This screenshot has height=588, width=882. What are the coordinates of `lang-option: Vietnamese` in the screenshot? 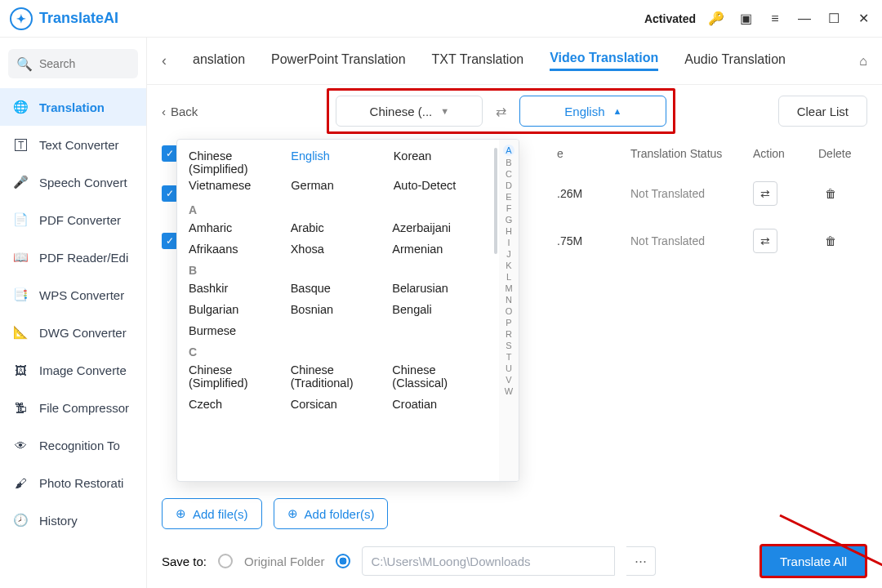 It's located at (235, 185).